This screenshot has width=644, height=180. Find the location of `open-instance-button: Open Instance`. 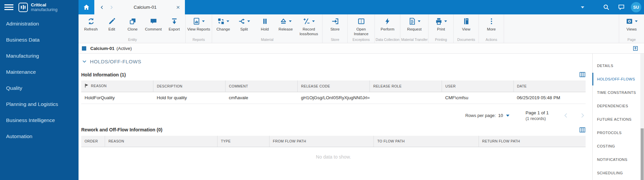

open-instance-button: Open Instance is located at coordinates (361, 25).